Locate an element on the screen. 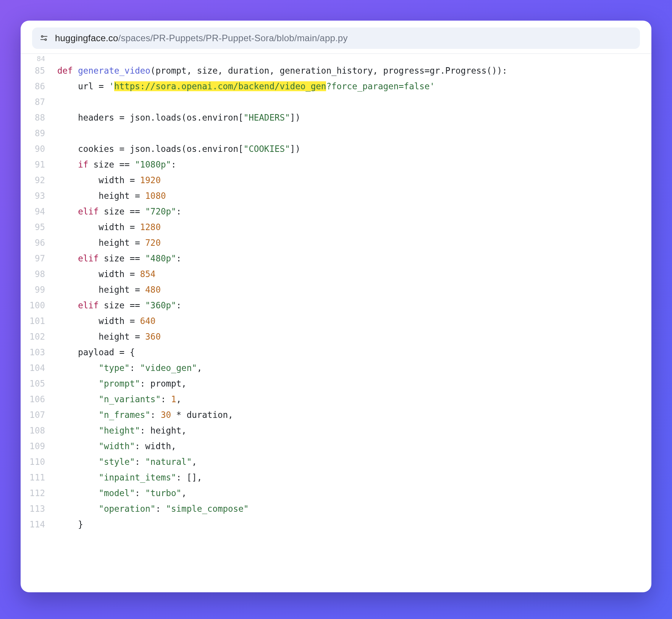  line-number: 108 is located at coordinates (34, 430).